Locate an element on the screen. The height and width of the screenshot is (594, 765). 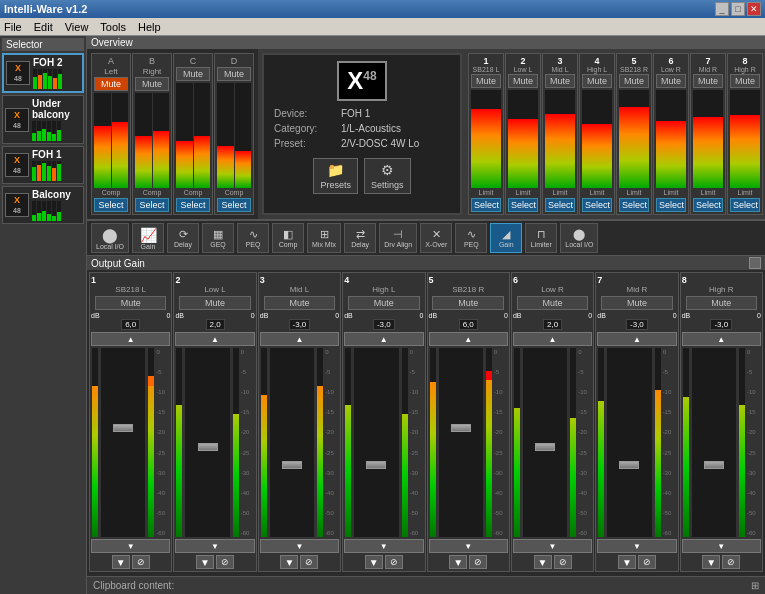
strip2-reset: ▼ is located at coordinates (205, 562).